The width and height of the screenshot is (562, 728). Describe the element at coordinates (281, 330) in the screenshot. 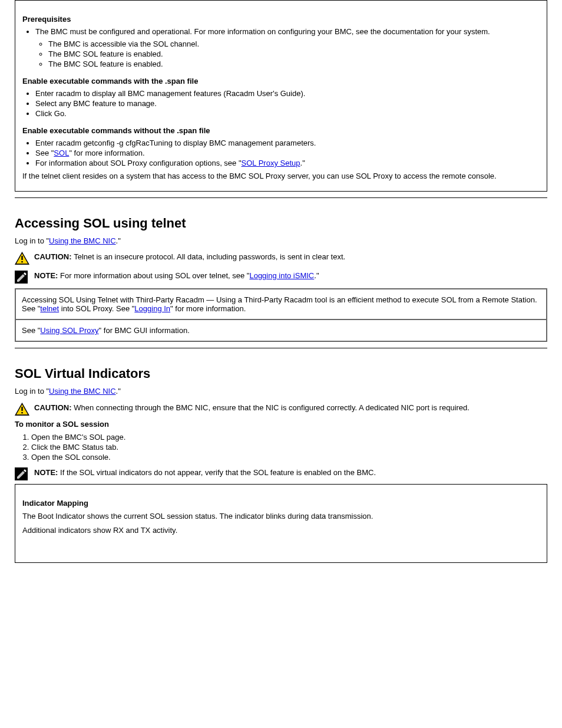

I see `table-row: See "Using SOL Proxy" for BMC GUI inform…` at that location.